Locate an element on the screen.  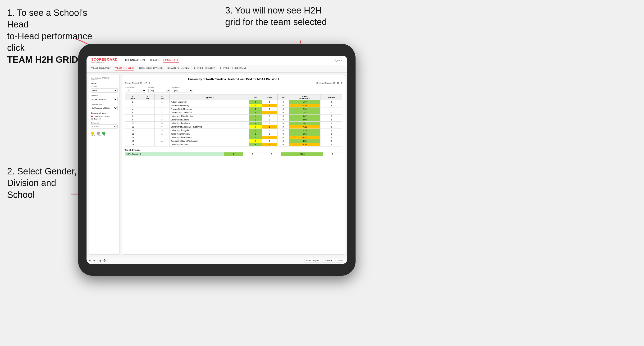
legend-down: Down is located at coordinates (93, 134).